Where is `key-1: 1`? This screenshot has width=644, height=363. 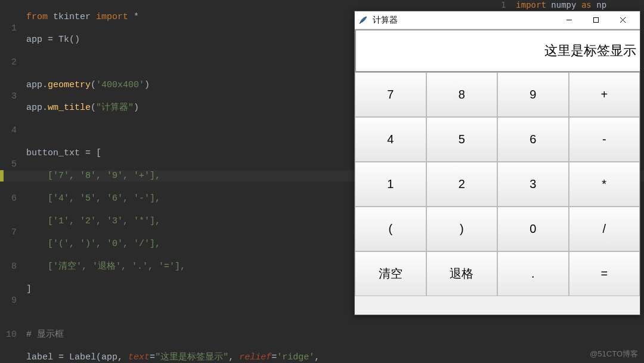
key-1: 1 is located at coordinates (391, 184).